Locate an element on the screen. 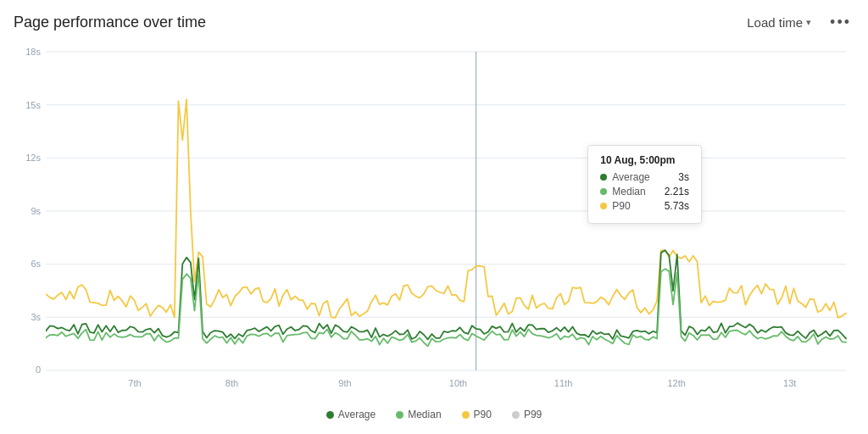 This screenshot has width=868, height=434. chart-legend: Average Median P90 P99 is located at coordinates (434, 415).